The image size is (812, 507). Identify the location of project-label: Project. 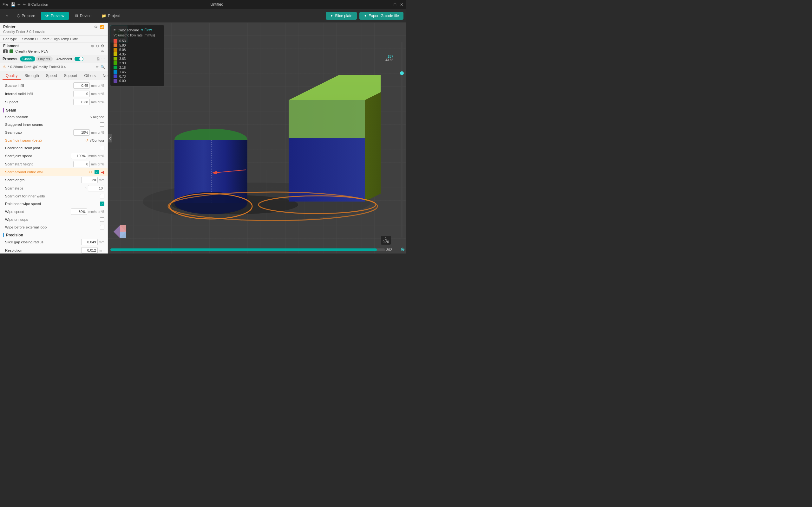
(113, 16).